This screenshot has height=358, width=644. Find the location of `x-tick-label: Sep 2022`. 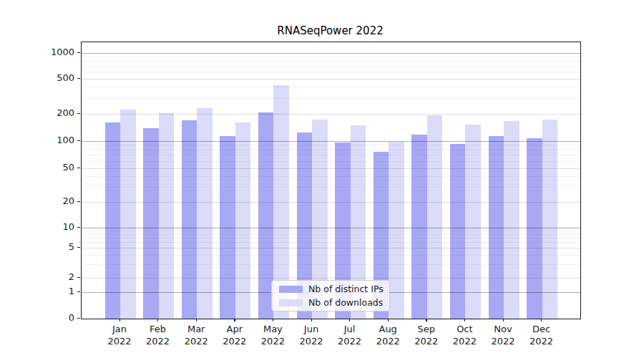

x-tick-label: Sep 2022 is located at coordinates (426, 335).